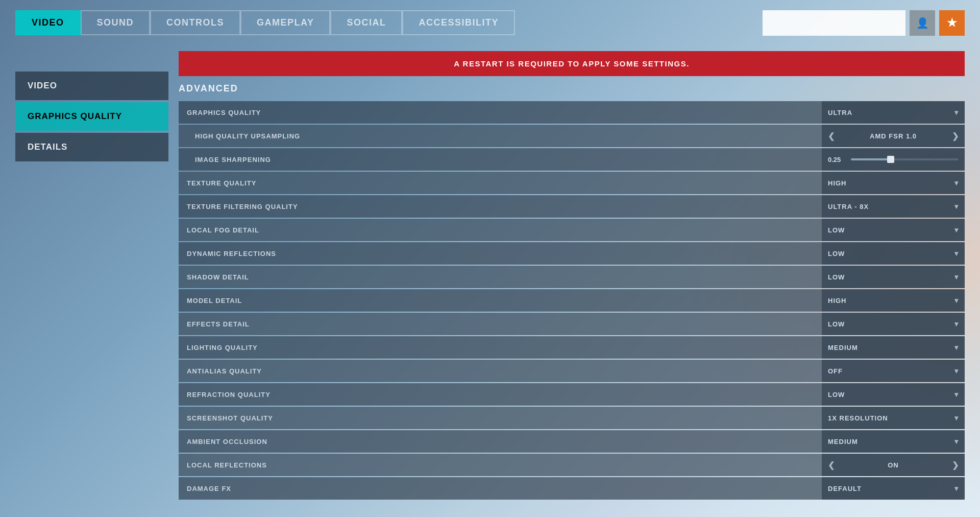 The width and height of the screenshot is (980, 517). I want to click on setting-label-texture_quality: TEXTURE QUALITY, so click(500, 183).